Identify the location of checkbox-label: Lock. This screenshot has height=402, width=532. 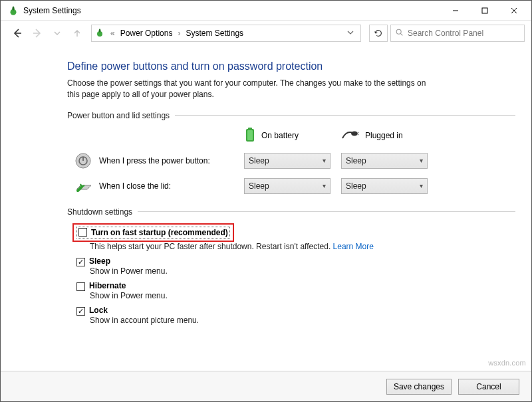
(98, 310).